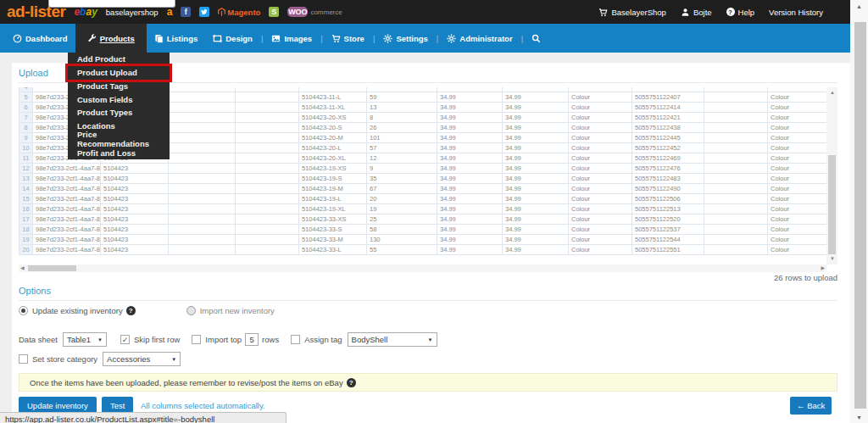 This screenshot has height=423, width=868. I want to click on import-top-rows-input, so click(252, 339).